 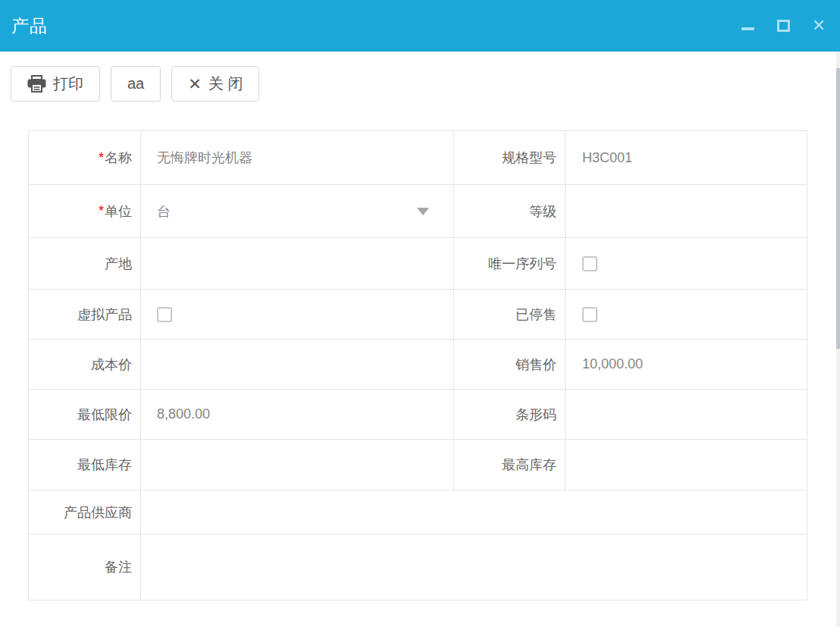 I want to click on minimize-icon, so click(x=748, y=29).